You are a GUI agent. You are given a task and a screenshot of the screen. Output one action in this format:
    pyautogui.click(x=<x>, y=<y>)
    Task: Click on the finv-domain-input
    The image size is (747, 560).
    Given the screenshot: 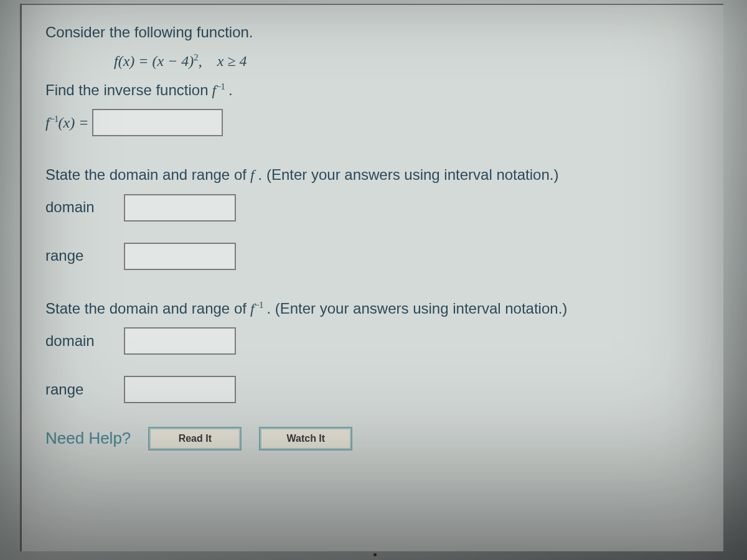 What is the action you would take?
    pyautogui.click(x=180, y=341)
    